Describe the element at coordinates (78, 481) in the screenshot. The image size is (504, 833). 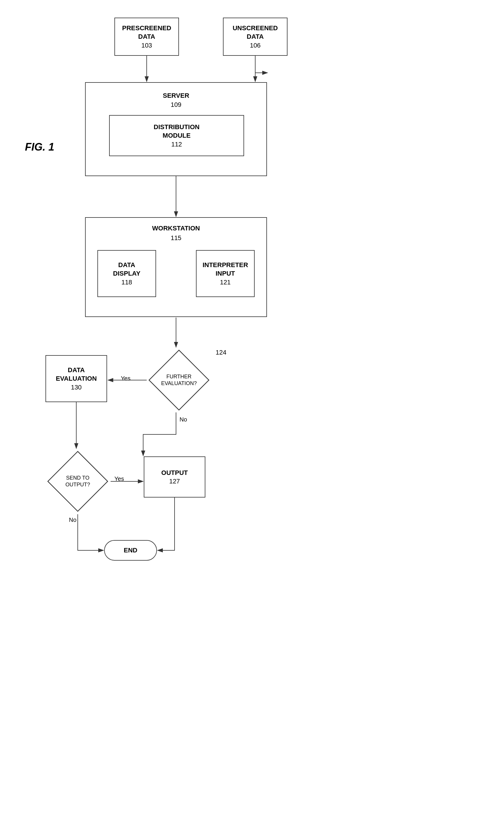
I see `send-to-output-text: SEND TOOUTPUT?` at that location.